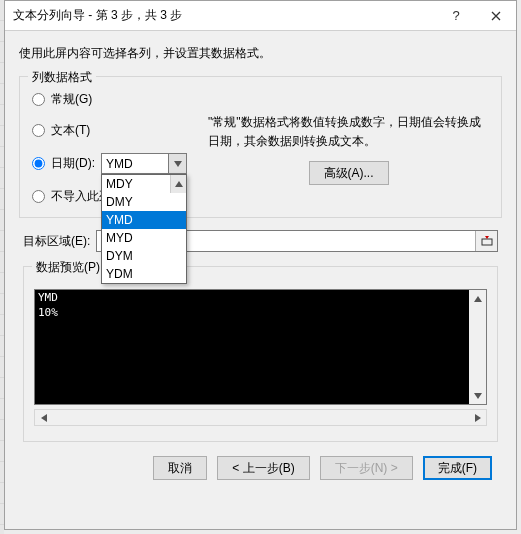 The image size is (521, 534). Describe the element at coordinates (496, 16) in the screenshot. I see `close-button` at that location.